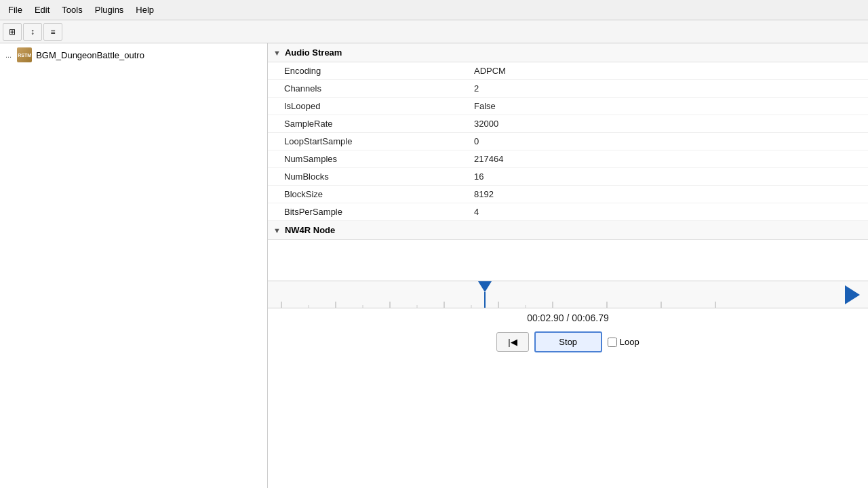 The height and width of the screenshot is (488, 868). Describe the element at coordinates (545, 318) in the screenshot. I see `current-time: 00:02.90` at that location.